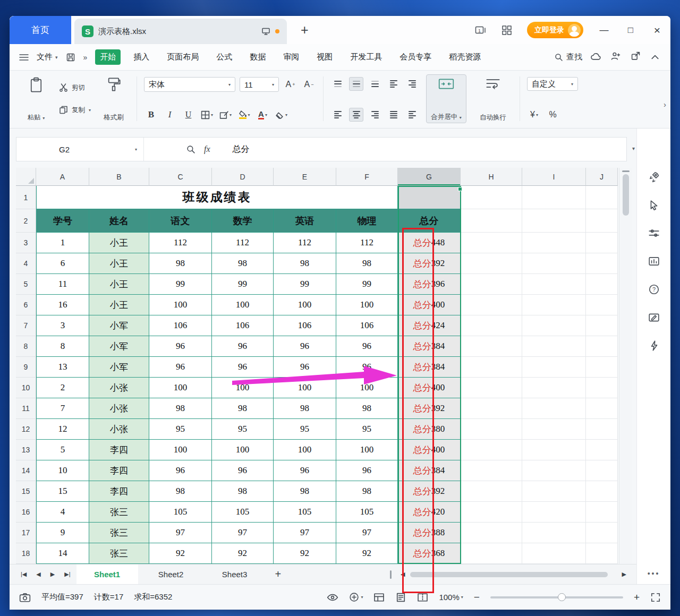 The image size is (680, 616). I want to click on menu-tab-member: 会员专享, so click(415, 57).